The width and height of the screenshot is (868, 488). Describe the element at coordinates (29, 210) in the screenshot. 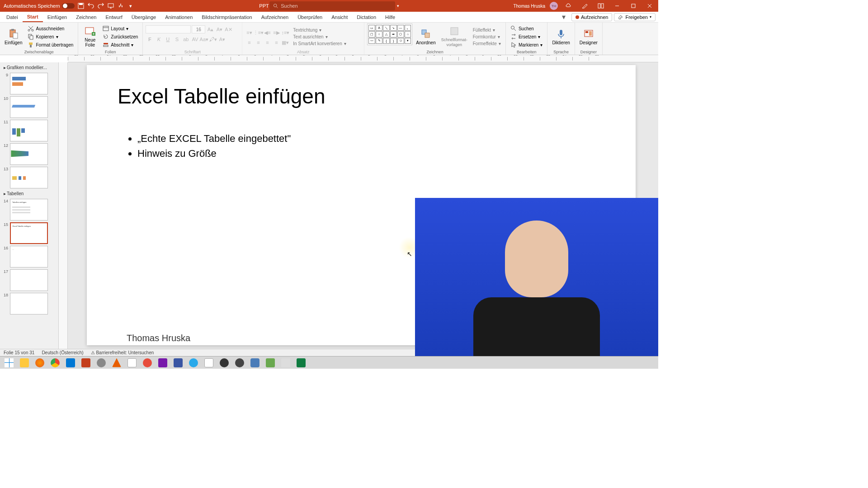

I see `slide-thumb-14: Tabellen einfügen` at that location.